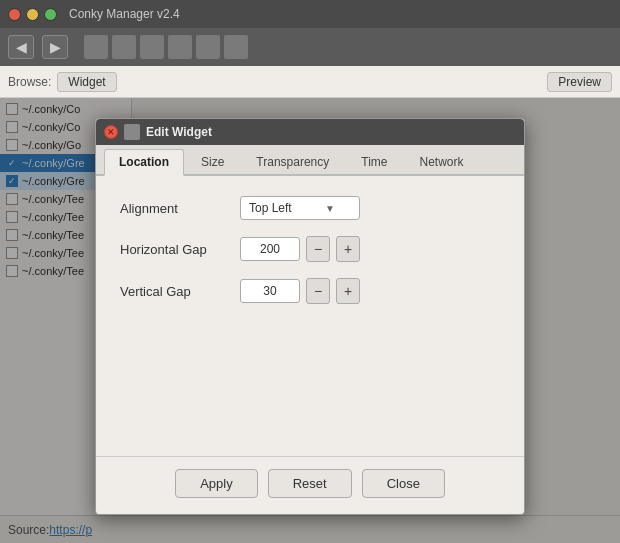  I want to click on horizontal-gap-input, so click(270, 249).